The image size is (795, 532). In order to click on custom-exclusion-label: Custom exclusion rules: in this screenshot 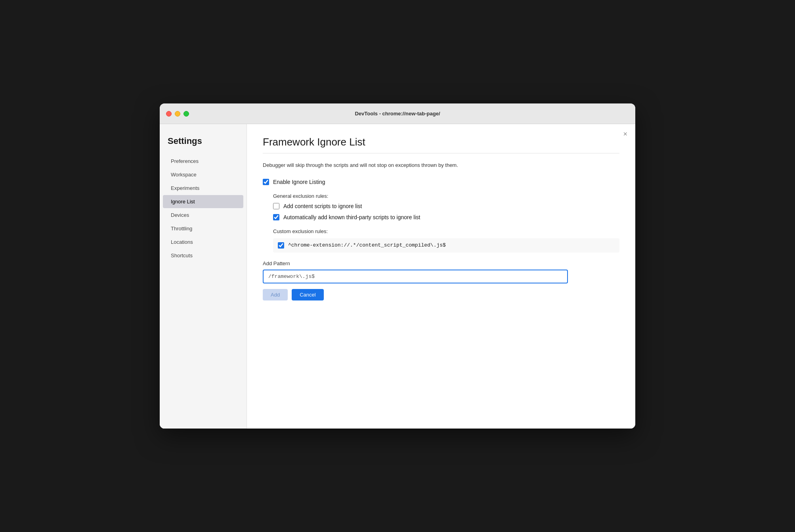, I will do `click(446, 232)`.